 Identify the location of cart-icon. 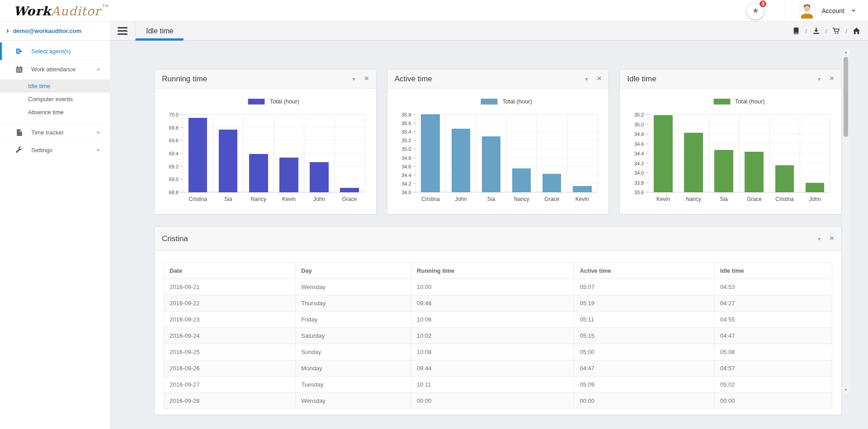
(836, 31).